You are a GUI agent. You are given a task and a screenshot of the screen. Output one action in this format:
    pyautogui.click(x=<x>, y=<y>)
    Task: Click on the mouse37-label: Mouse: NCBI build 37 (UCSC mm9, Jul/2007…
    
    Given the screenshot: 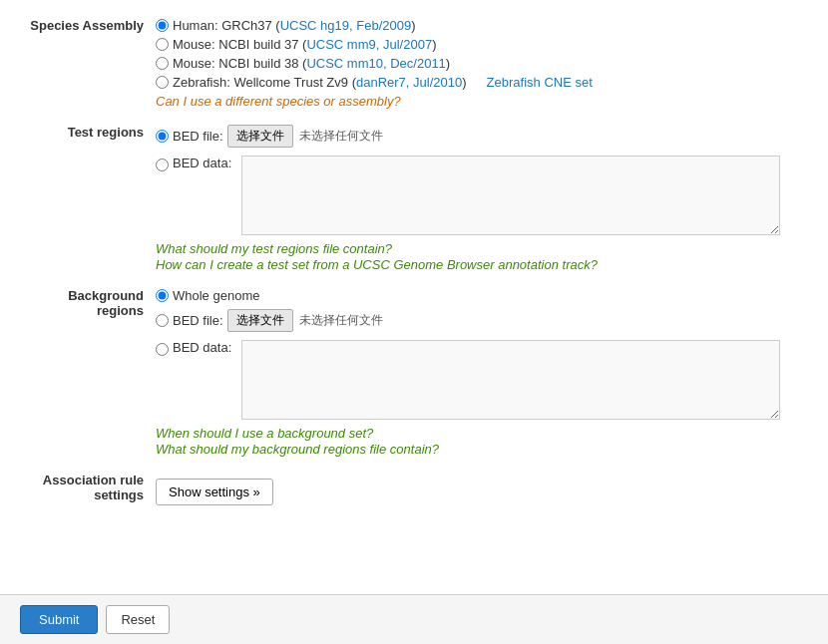 What is the action you would take?
    pyautogui.click(x=304, y=44)
    